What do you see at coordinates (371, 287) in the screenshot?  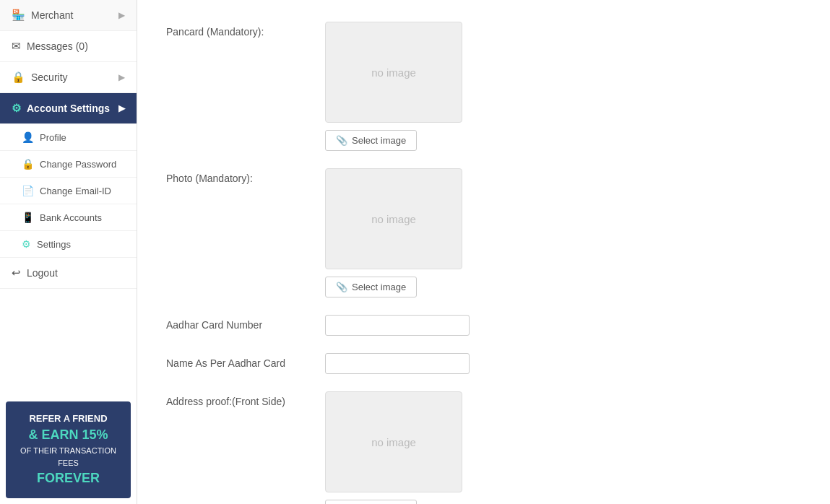 I see `photo-select-image-button: 📎 Select image` at bounding box center [371, 287].